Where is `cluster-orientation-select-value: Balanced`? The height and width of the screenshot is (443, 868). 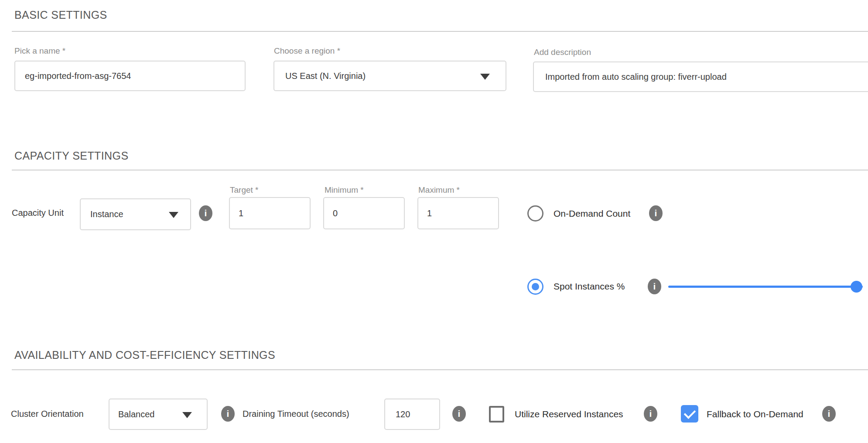 cluster-orientation-select-value: Balanced is located at coordinates (136, 414).